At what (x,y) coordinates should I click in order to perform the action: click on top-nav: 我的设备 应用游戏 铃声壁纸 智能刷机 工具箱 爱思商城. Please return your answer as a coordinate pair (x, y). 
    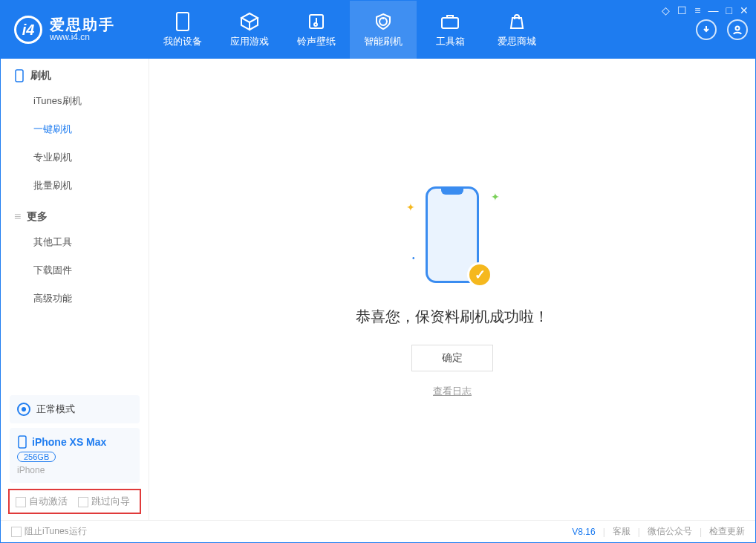
    Looking at the image, I should click on (350, 30).